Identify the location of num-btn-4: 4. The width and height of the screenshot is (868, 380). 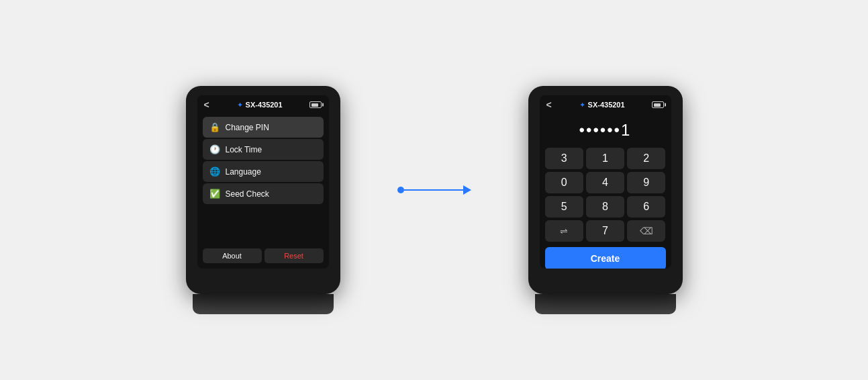
(606, 183).